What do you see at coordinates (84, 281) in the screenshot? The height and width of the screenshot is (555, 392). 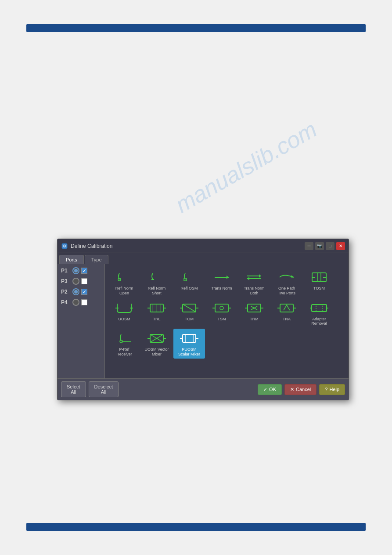 I see `port-p3-checkbox` at bounding box center [84, 281].